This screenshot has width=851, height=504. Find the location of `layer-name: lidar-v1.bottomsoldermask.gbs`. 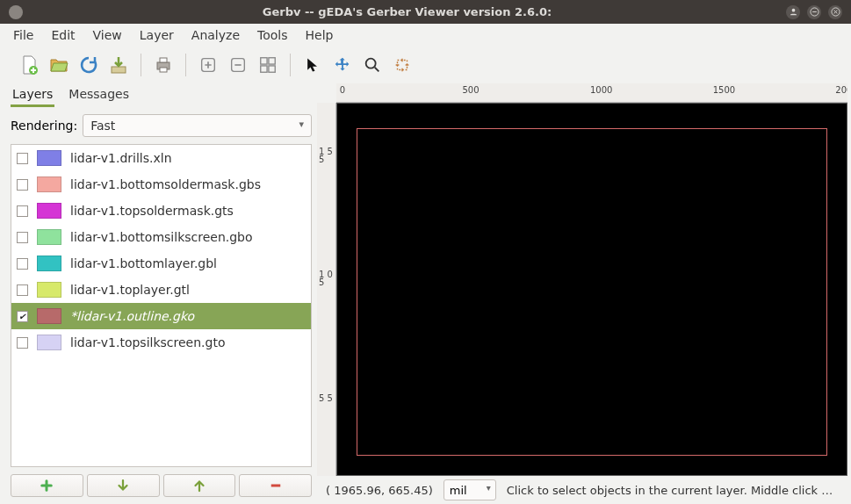

layer-name: lidar-v1.bottomsoldermask.gbs is located at coordinates (165, 184).